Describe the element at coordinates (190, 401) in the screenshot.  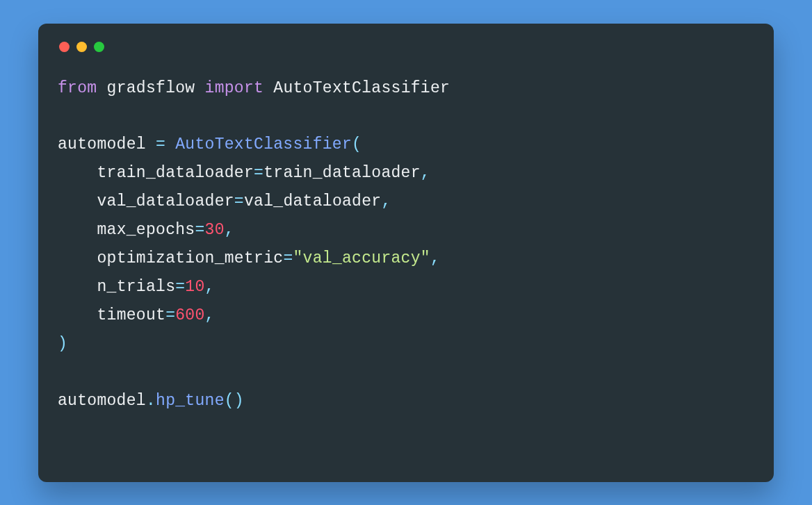
I see `method-call: hp_tune` at that location.